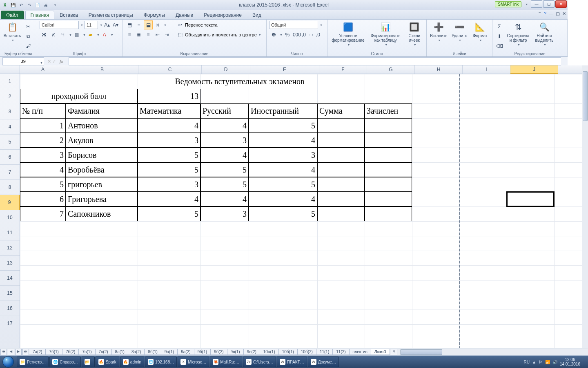 The height and width of the screenshot is (368, 588). What do you see at coordinates (38, 352) in the screenshot?
I see `sheet-tab-7а(2): 7а(2)` at bounding box center [38, 352].